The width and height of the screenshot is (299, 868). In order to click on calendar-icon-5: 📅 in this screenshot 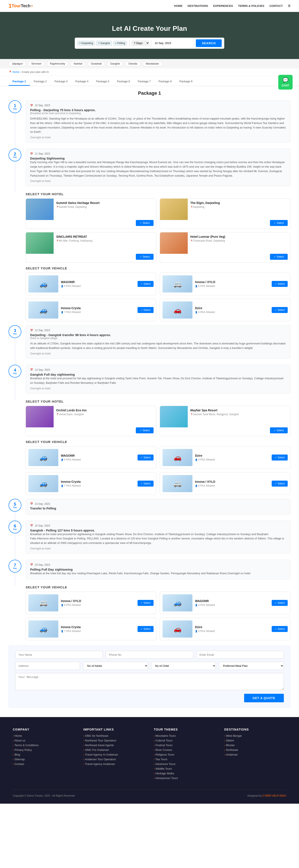, I will do `click(32, 504)`.